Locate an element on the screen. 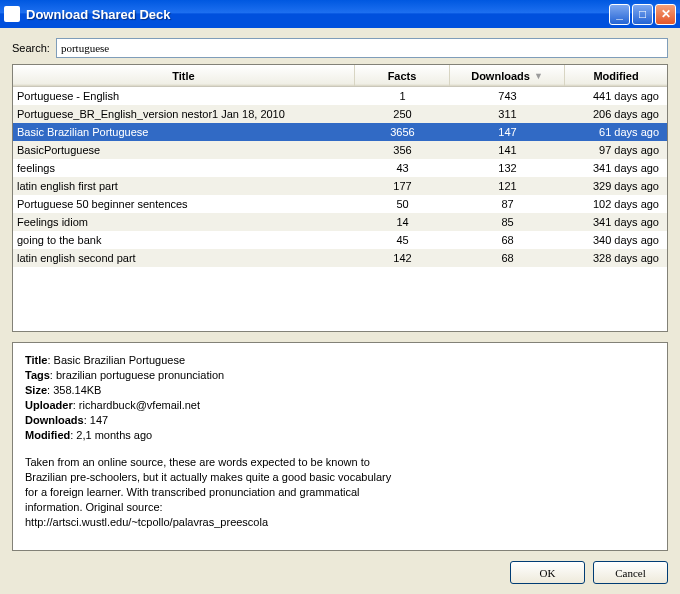  cell-modified: 206 days ago is located at coordinates (616, 114).